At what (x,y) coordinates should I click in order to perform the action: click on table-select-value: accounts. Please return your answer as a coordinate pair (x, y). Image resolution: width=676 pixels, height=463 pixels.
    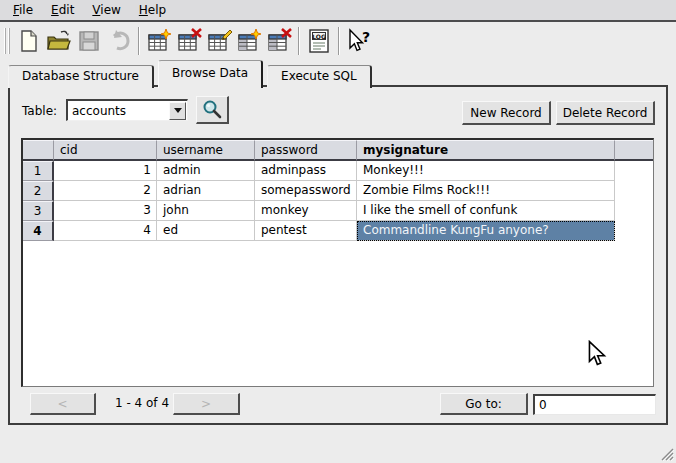
    Looking at the image, I should click on (118, 111).